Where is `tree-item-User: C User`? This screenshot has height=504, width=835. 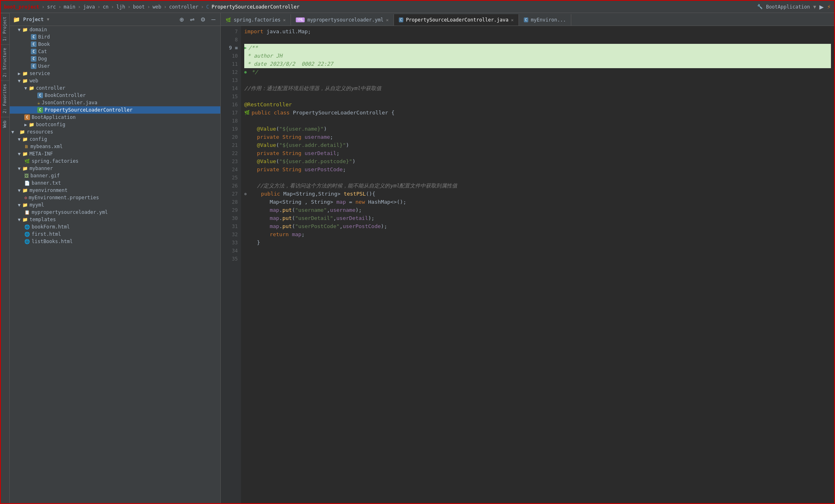
tree-item-User: C User is located at coordinates (115, 66).